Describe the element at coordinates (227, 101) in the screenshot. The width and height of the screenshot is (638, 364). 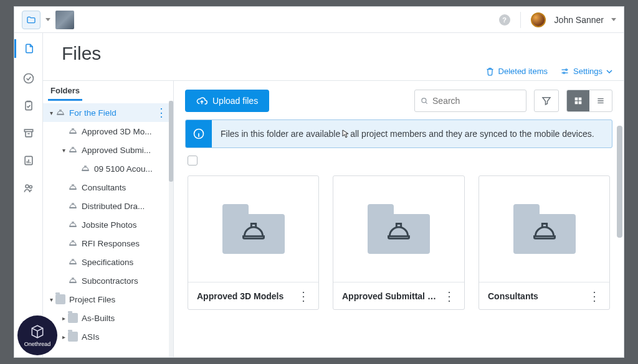
I see `upload-files-button: Upload files` at that location.